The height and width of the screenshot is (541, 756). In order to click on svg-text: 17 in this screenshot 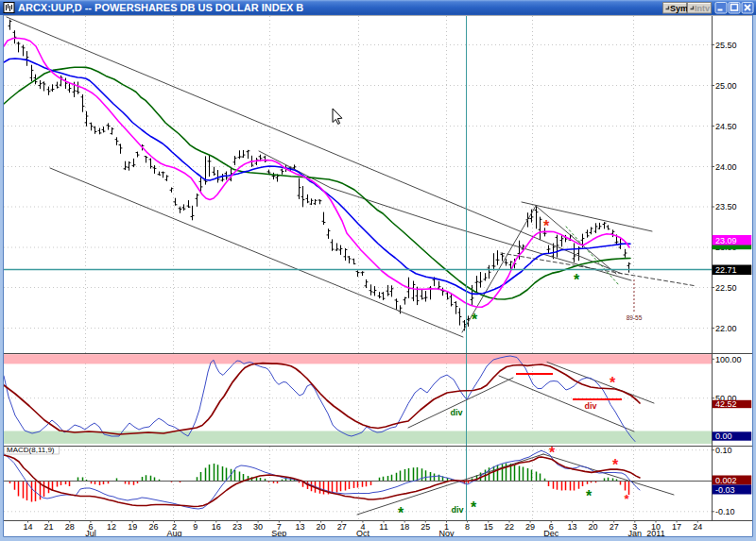, I will do `click(677, 527)`.